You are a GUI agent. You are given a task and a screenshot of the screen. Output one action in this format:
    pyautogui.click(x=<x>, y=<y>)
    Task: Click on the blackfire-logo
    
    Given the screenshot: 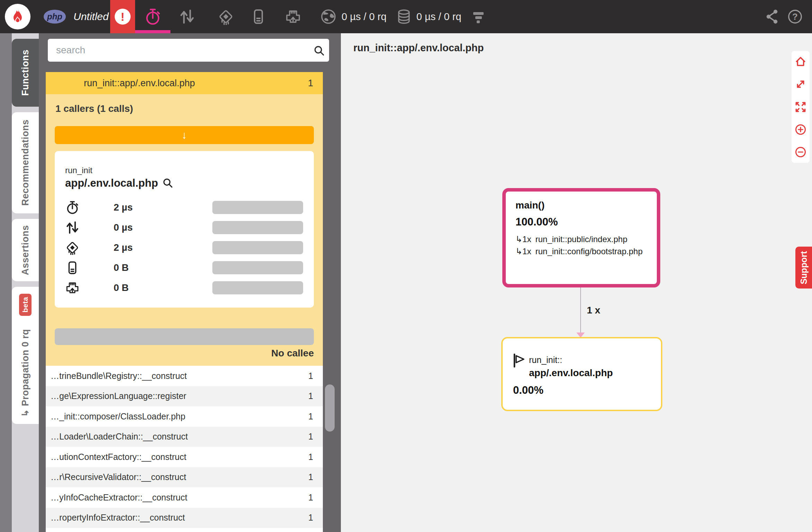 What is the action you would take?
    pyautogui.click(x=18, y=17)
    